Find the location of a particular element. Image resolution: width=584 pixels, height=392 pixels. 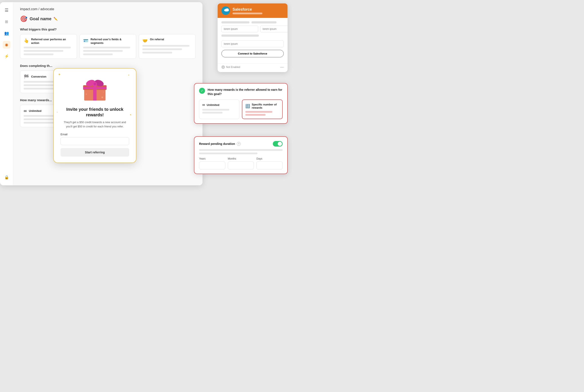

sidebar: ☰ ⊞ 👥 ◉ ⚡ 🔒 is located at coordinates (7, 94).